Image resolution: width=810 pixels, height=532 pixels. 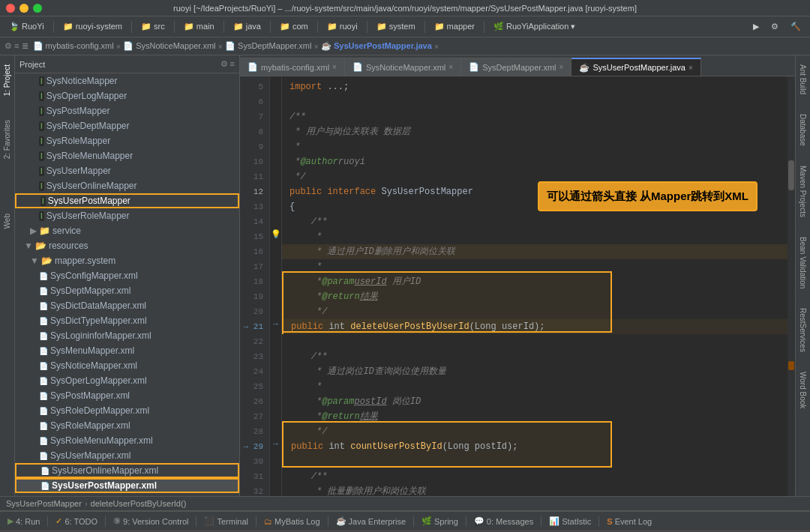 I want to click on interface-icon: I, so click(x=42, y=156).